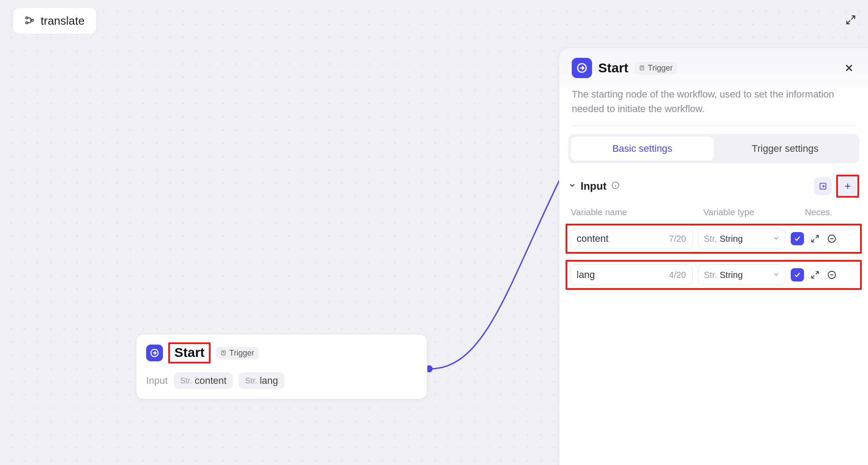 The width and height of the screenshot is (868, 465). What do you see at coordinates (282, 367) in the screenshot?
I see `start-node: Start Trigger Input Str. content Str. la…` at bounding box center [282, 367].